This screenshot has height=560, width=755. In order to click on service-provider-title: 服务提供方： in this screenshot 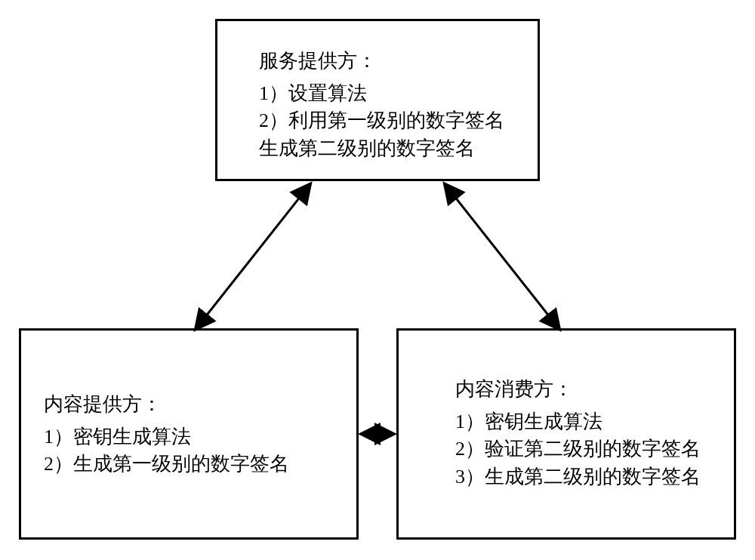, I will do `click(393, 60)`.